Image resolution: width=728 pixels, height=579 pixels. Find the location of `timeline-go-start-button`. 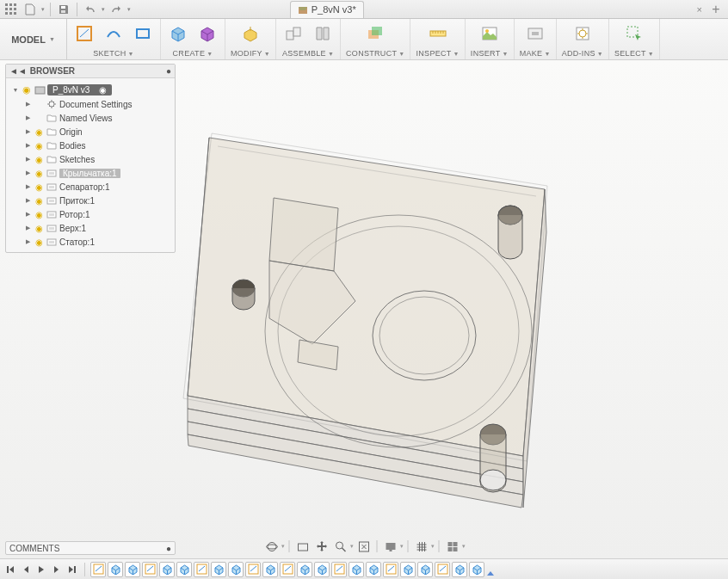

timeline-go-start-button is located at coordinates (10, 570).